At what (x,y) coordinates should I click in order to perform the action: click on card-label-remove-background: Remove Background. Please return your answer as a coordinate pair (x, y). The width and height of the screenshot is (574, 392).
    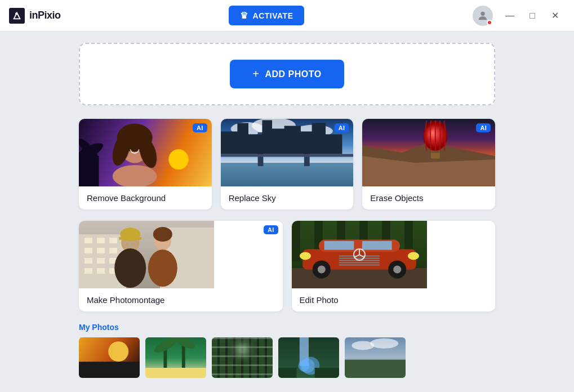
    Looking at the image, I should click on (145, 198).